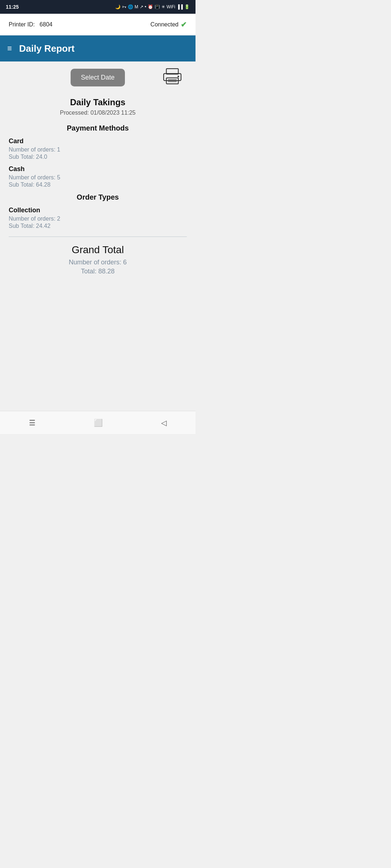 Image resolution: width=391 pixels, height=868 pixels. I want to click on grand-total-title: Grand Total, so click(98, 250).